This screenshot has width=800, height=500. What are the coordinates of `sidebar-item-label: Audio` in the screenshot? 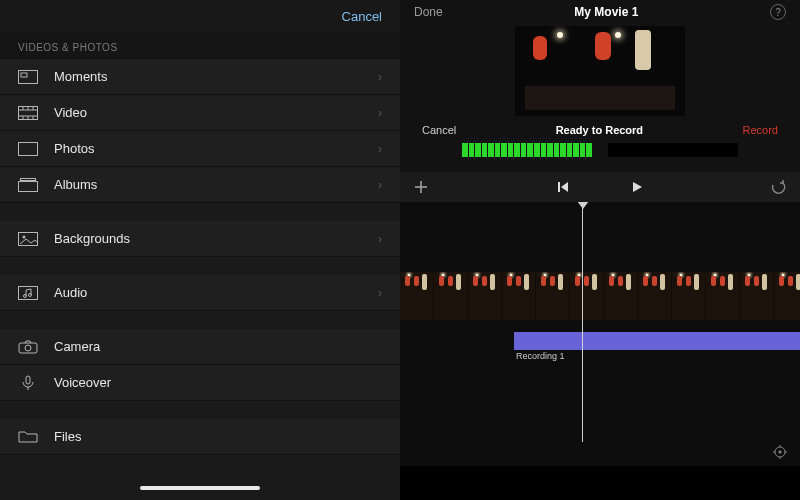 It's located at (208, 292).